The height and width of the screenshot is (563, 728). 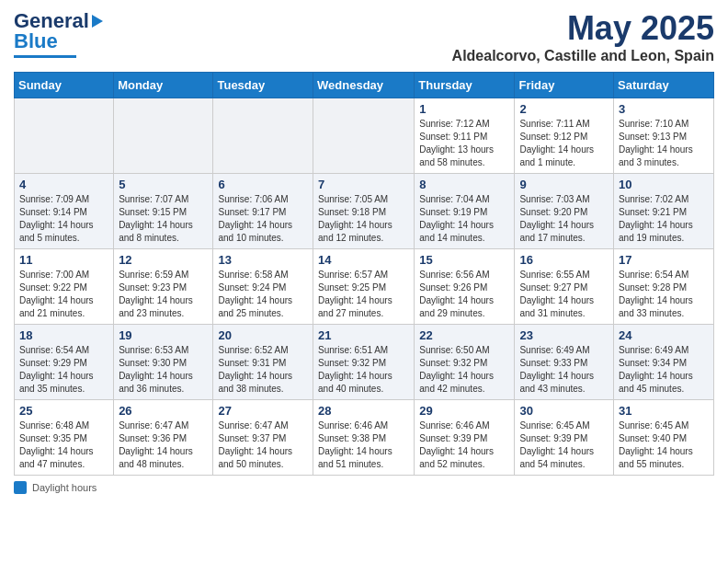 What do you see at coordinates (164, 212) in the screenshot?
I see `calendar-cell: 5Sunrise: 7:07 AM Sunset: 9:15 PM Daylig…` at bounding box center [164, 212].